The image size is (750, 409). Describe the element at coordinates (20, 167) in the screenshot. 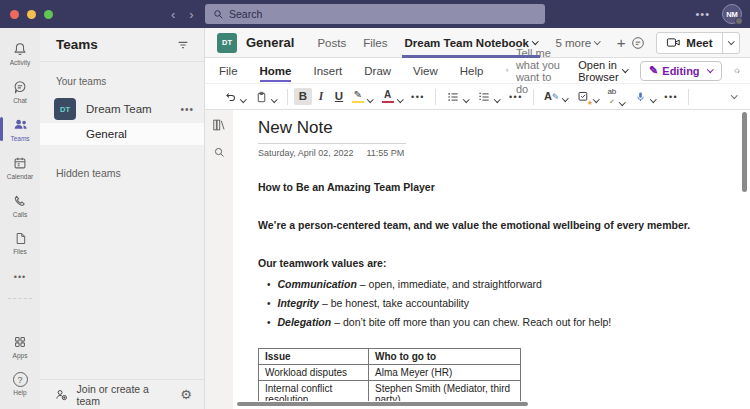

I see `sidebar-item-calendar: Calendar` at that location.